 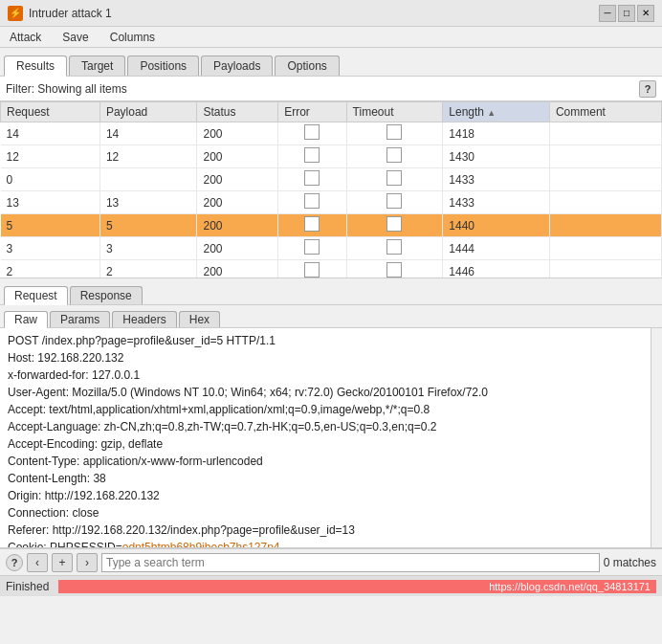 I want to click on cell-request: 2, so click(x=51, y=270).